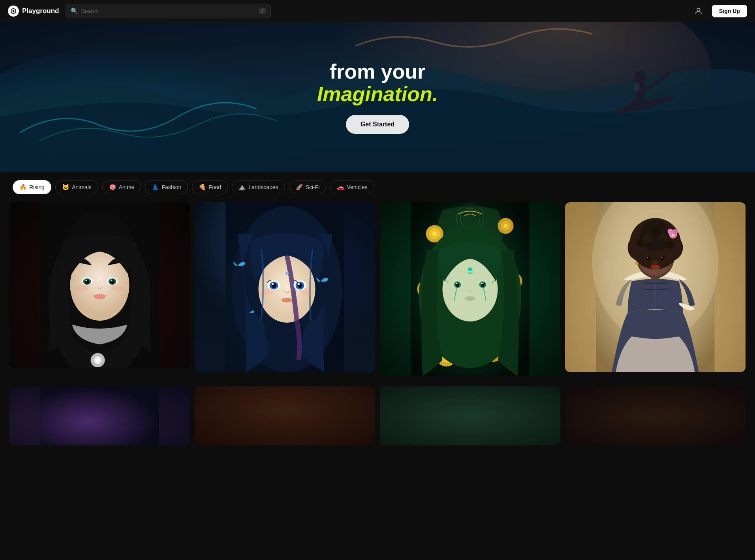 Image resolution: width=755 pixels, height=560 pixels. Describe the element at coordinates (127, 187) in the screenshot. I see `filter-label-anime: Anime` at that location.